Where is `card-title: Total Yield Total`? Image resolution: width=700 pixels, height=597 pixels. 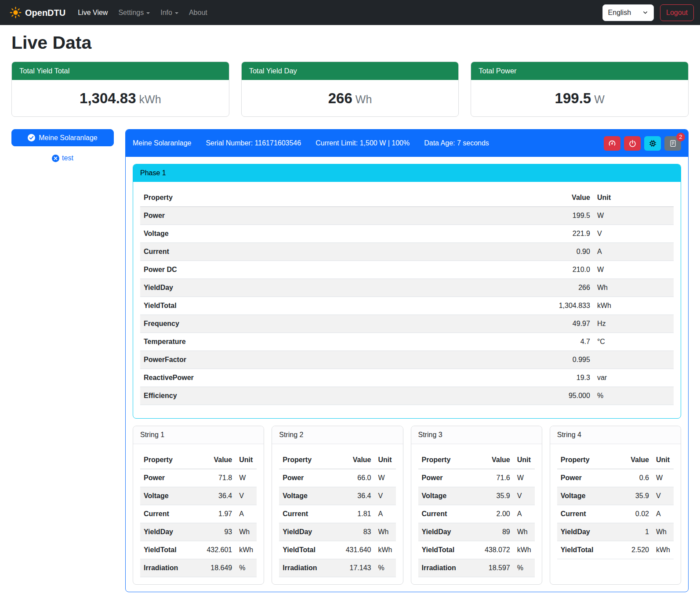
card-title: Total Yield Total is located at coordinates (120, 71).